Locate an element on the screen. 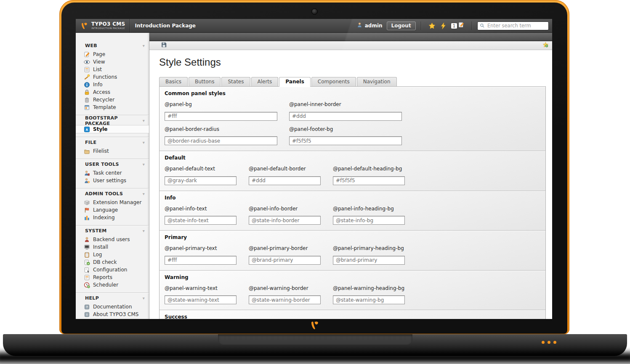 The width and height of the screenshot is (630, 364). section-label: BOOTSTRAP PACKAGE is located at coordinates (114, 121).